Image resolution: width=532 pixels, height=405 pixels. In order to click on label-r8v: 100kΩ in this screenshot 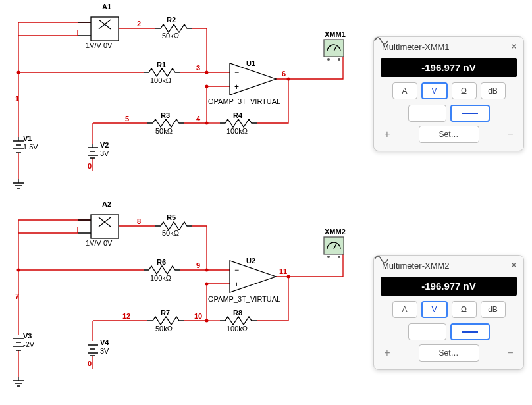, I will do `click(237, 329)`.